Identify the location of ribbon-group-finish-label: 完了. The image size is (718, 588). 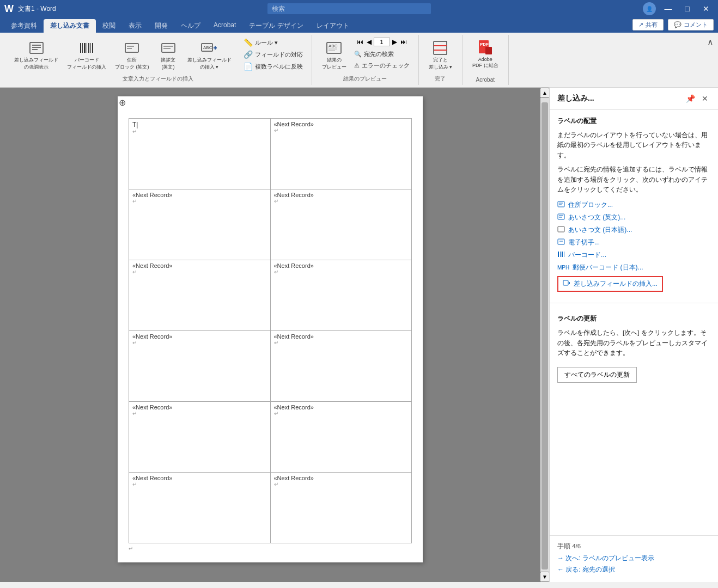
(440, 79).